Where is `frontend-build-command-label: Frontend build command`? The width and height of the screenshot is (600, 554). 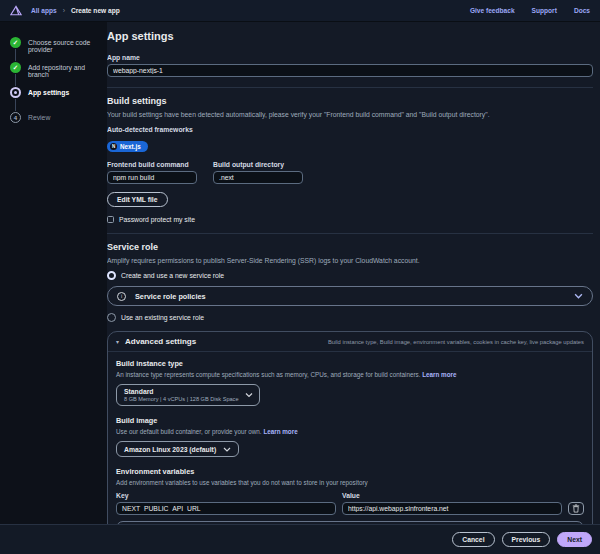 frontend-build-command-label: Frontend build command is located at coordinates (152, 164).